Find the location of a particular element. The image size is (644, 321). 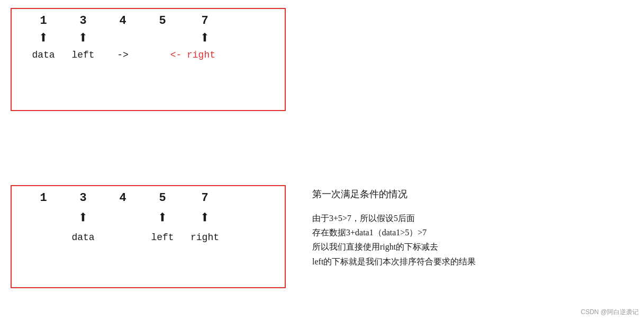

description-title: 第一次满足条件的情况 is located at coordinates (471, 194).